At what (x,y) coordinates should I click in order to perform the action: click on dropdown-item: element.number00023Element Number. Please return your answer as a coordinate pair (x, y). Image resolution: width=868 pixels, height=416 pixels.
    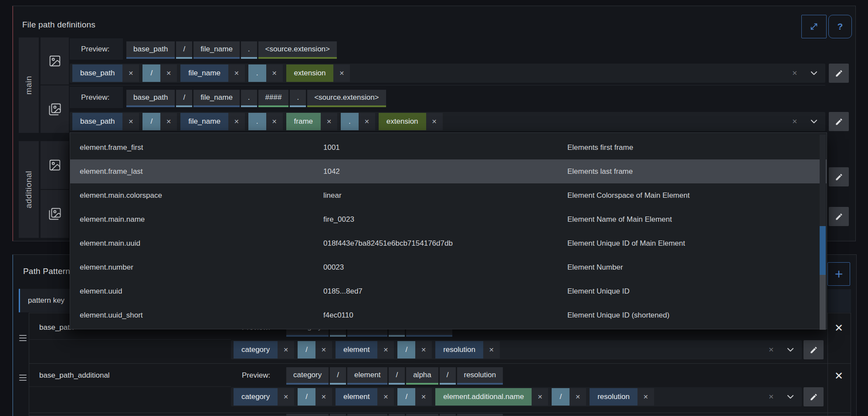
    Looking at the image, I should click on (448, 267).